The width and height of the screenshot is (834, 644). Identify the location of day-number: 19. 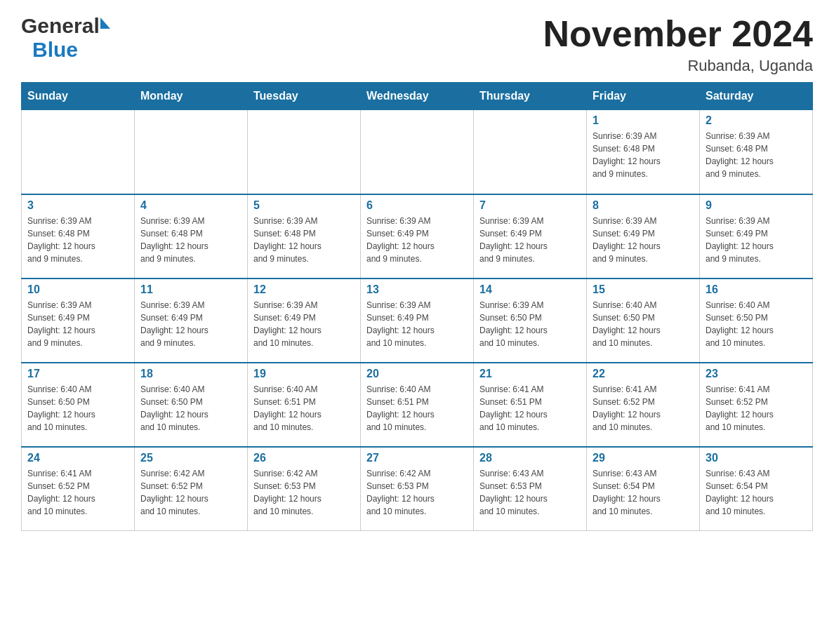
(304, 374).